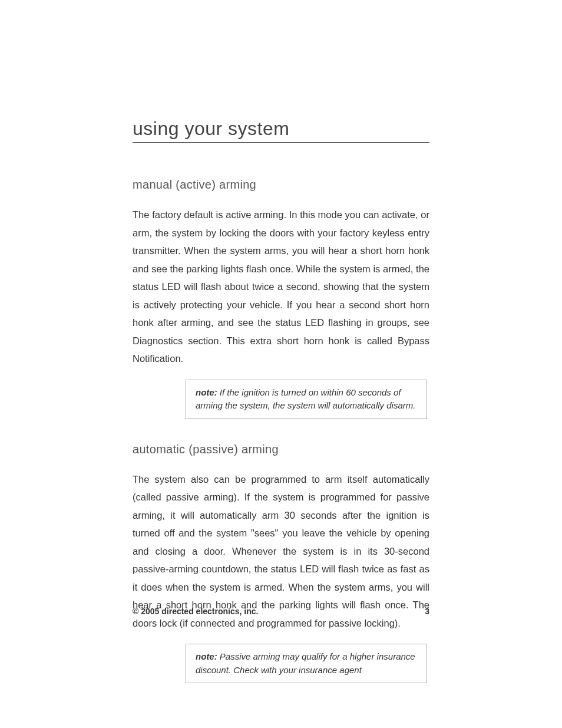  What do you see at coordinates (281, 185) in the screenshot?
I see `section-1-title: manual (active) arming` at bounding box center [281, 185].